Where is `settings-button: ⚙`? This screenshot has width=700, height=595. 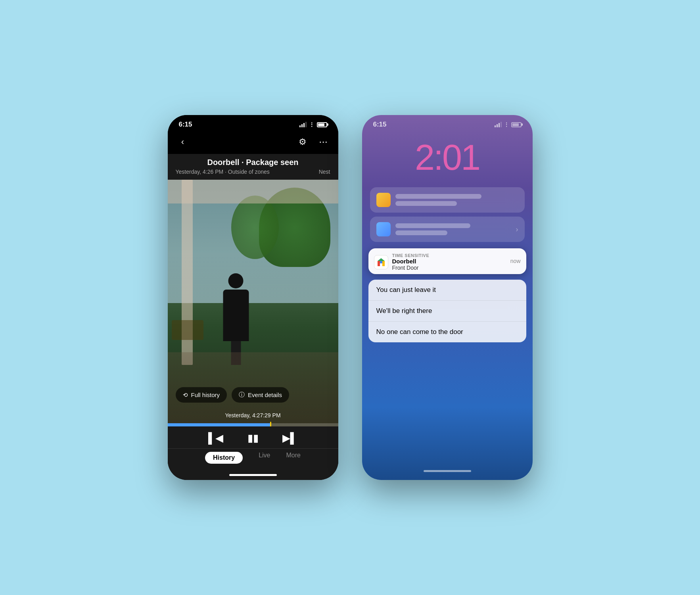 settings-button: ⚙ is located at coordinates (303, 142).